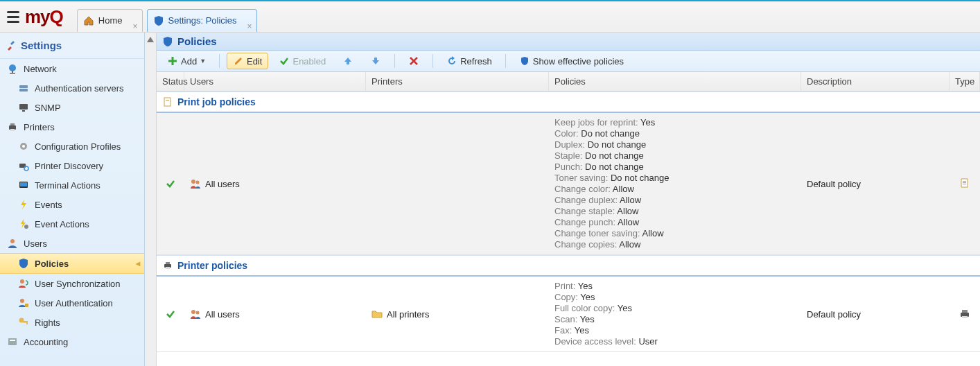 This screenshot has width=980, height=366. Describe the element at coordinates (110, 21) in the screenshot. I see `tab-home: Home ×` at that location.